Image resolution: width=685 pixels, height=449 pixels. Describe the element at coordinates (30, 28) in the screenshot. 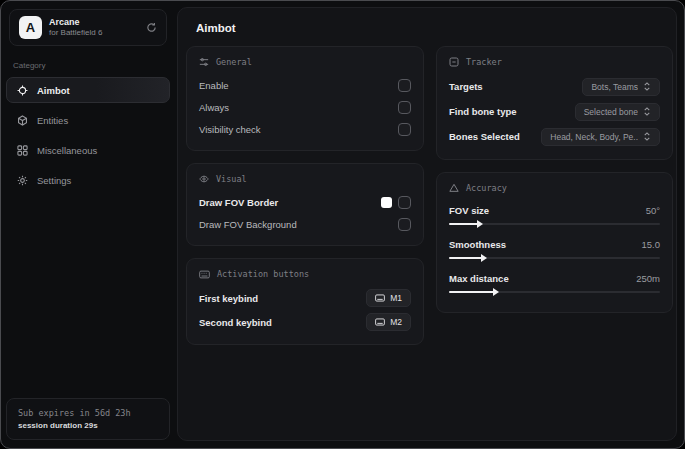

I see `app-logo: A` at that location.